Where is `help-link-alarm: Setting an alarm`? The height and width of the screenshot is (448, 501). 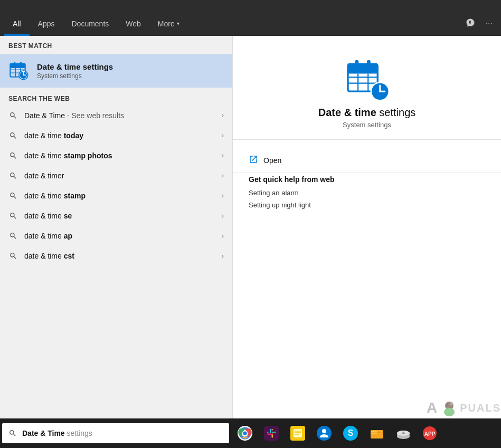
help-link-alarm: Setting an alarm is located at coordinates (367, 193).